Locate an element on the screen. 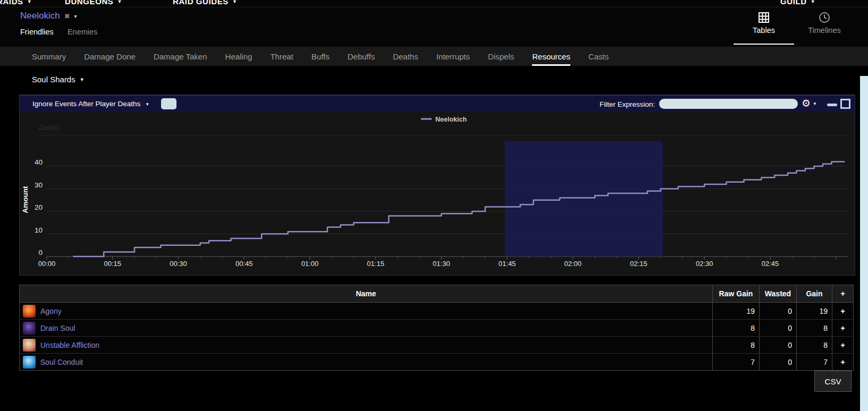 This screenshot has height=411, width=868. x-tick-label: 02:45 is located at coordinates (771, 263).